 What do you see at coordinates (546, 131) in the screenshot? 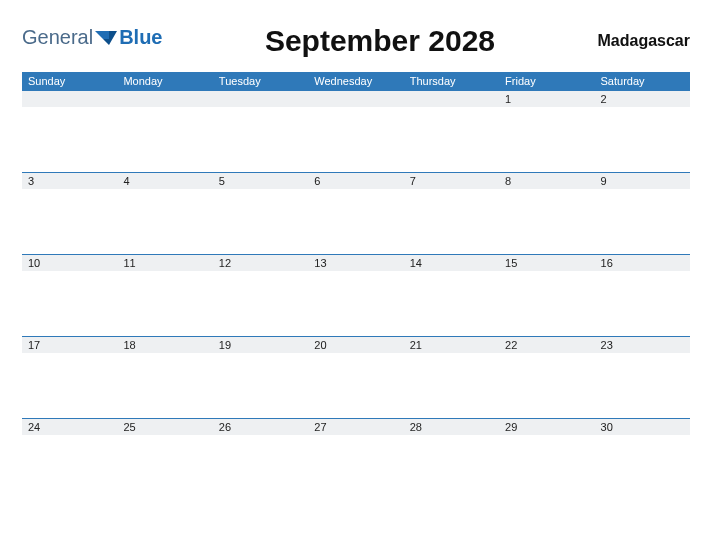
I see `day-cell: 1` at bounding box center [546, 131].